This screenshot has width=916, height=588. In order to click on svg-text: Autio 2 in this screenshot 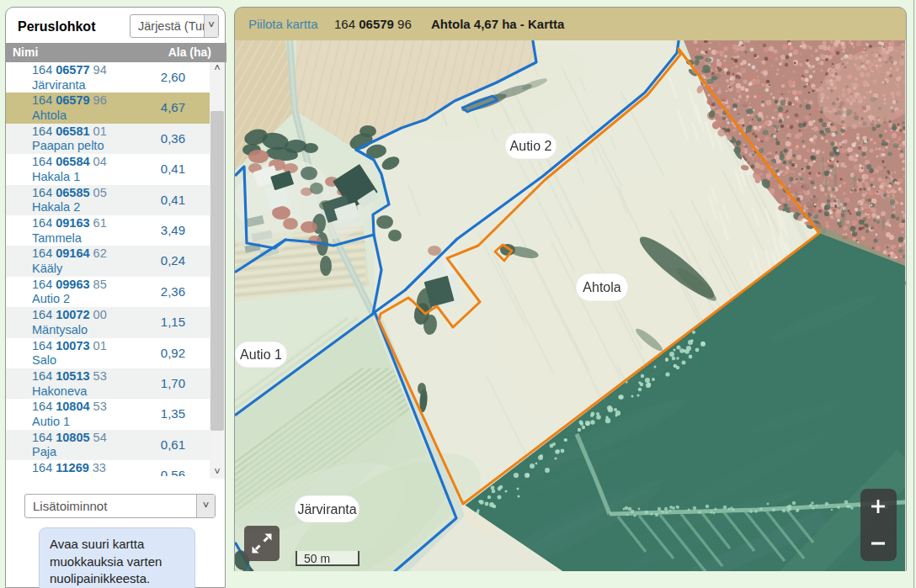, I will do `click(531, 146)`.